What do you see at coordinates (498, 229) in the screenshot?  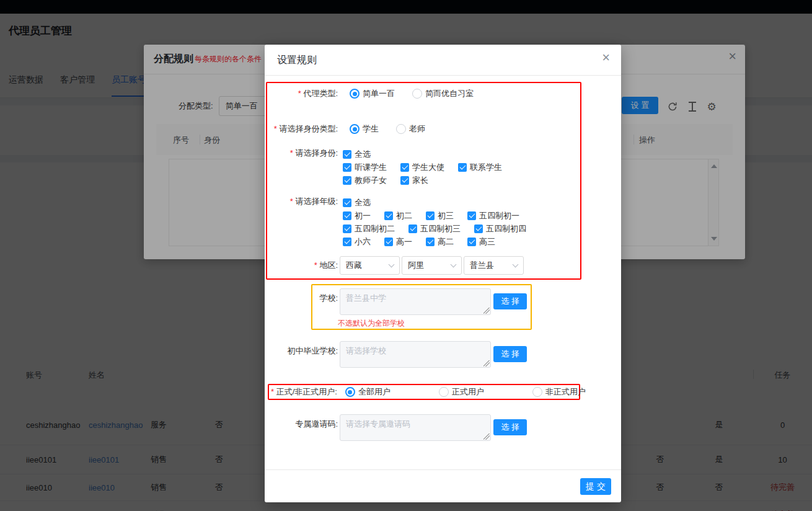 I see `checkbox-option: 五四制初四` at bounding box center [498, 229].